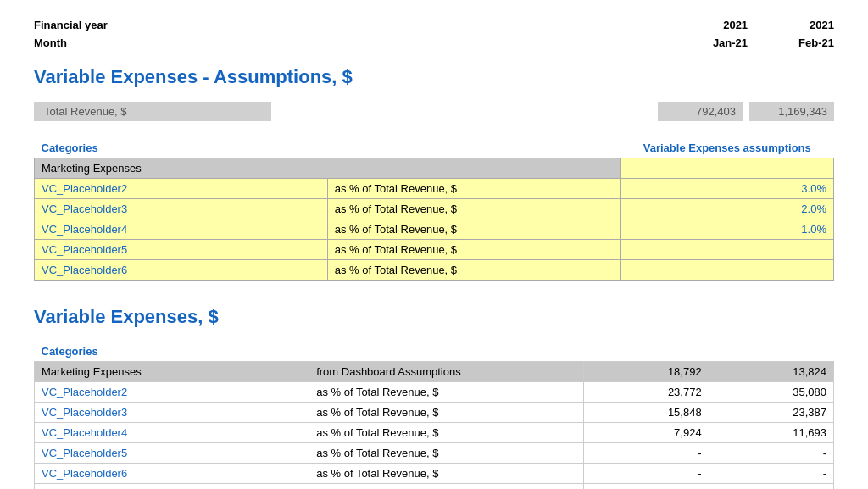  Describe the element at coordinates (731, 35) in the screenshot. I see `col1-header: 2021 Jan-21` at that location.